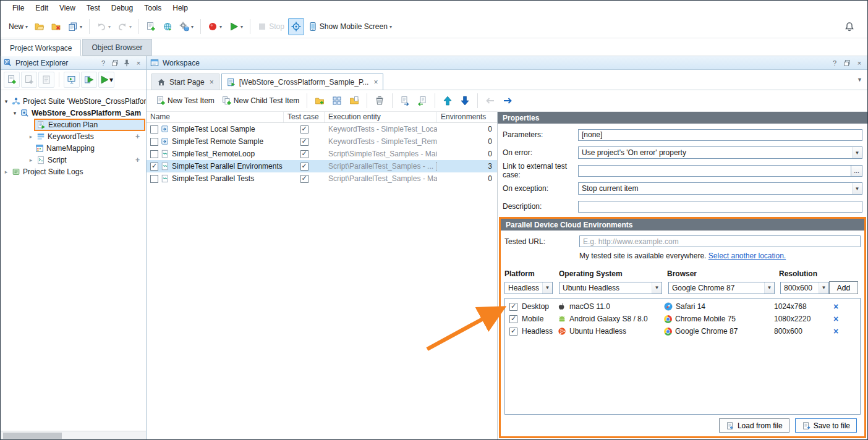 The width and height of the screenshot is (868, 440). What do you see at coordinates (320, 101) in the screenshot?
I see `add-folder-button` at bounding box center [320, 101].